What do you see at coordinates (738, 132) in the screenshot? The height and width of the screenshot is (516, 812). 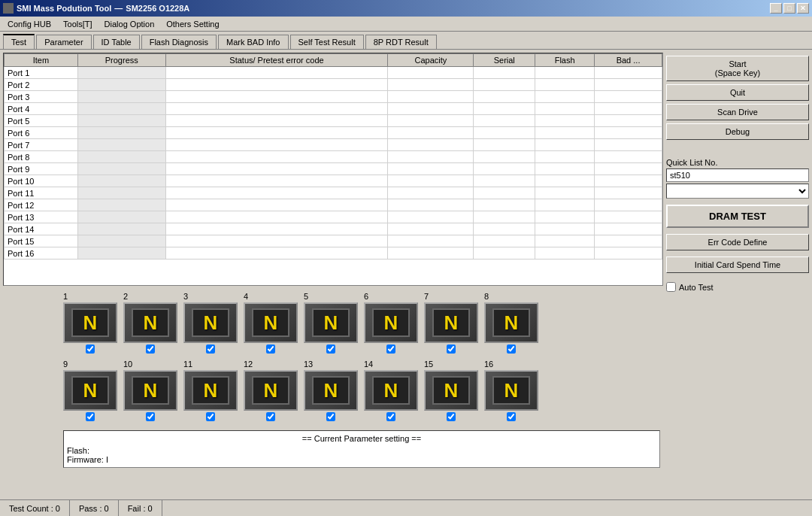 I see `debug-button: Debug` at bounding box center [738, 132].